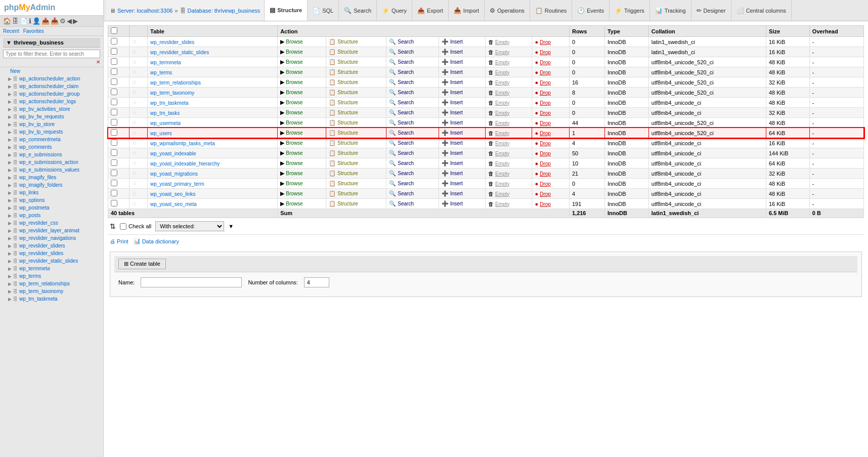  I want to click on sidebar-table-link: wp_revslider_navigations, so click(48, 238).